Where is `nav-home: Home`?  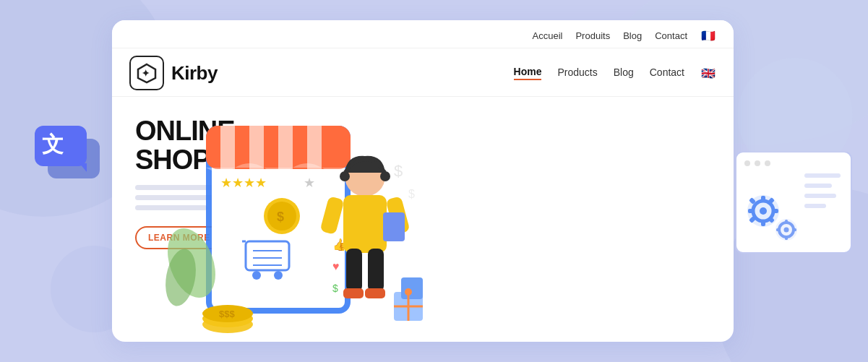
nav-home: Home is located at coordinates (528, 73).